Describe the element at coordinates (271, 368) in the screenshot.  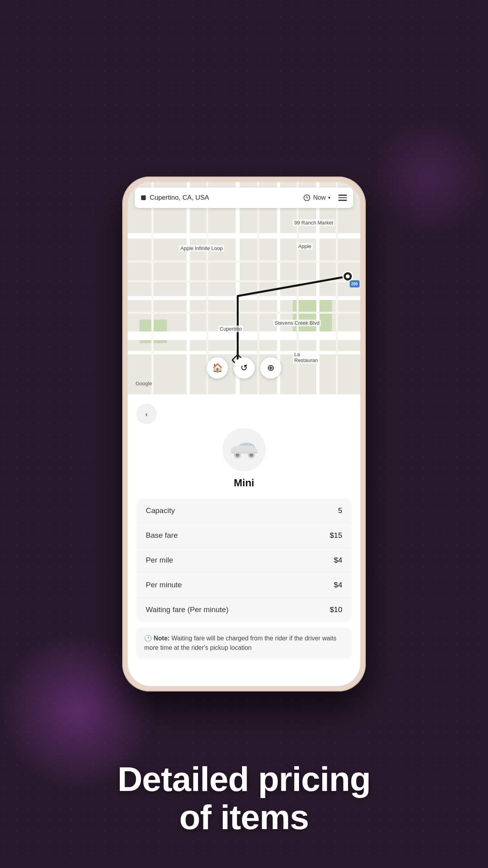
I see `location-button: ⊕` at that location.